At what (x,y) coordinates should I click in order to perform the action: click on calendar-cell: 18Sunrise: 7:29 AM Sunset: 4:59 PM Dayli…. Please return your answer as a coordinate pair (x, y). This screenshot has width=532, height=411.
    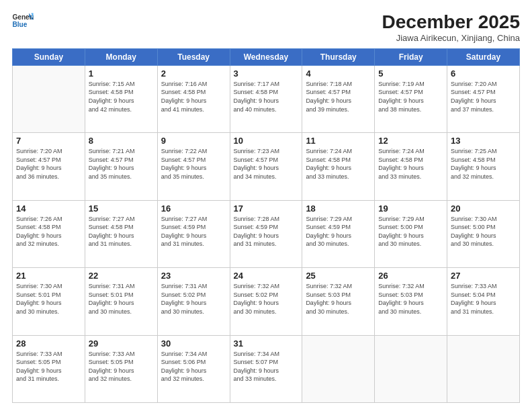
    Looking at the image, I should click on (339, 234).